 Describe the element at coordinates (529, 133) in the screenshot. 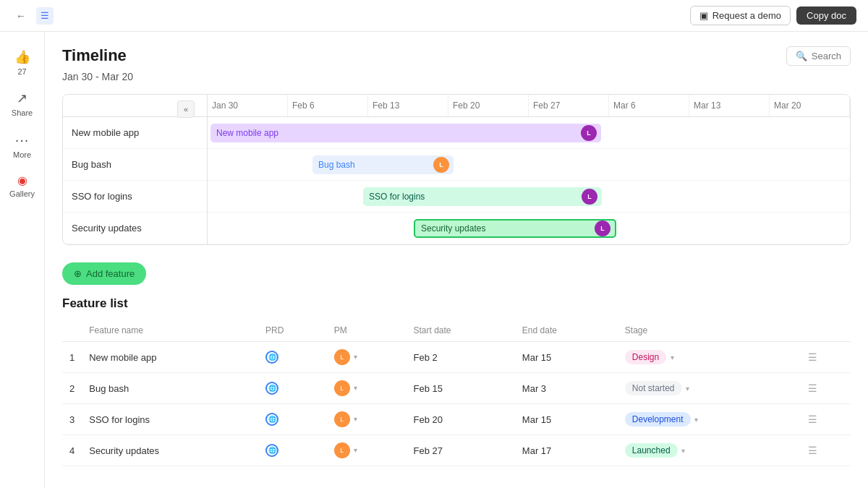

I see `gantt-row-1: New mobile app L` at that location.